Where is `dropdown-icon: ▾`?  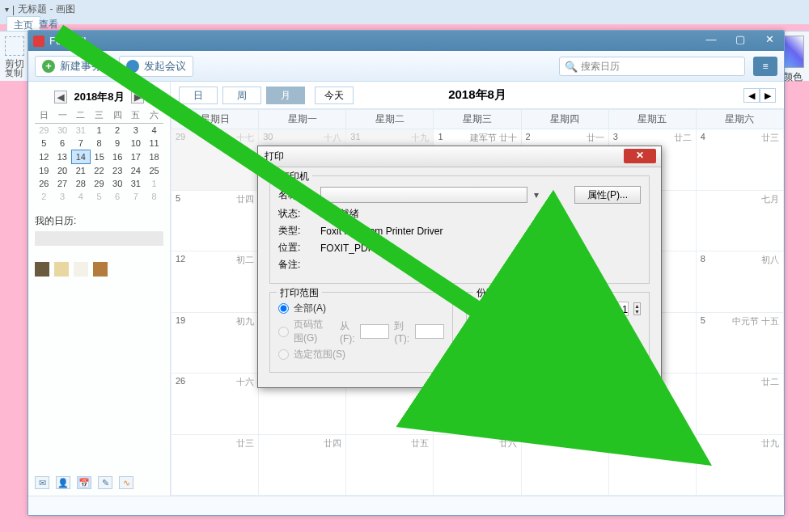 dropdown-icon: ▾ is located at coordinates (6, 10).